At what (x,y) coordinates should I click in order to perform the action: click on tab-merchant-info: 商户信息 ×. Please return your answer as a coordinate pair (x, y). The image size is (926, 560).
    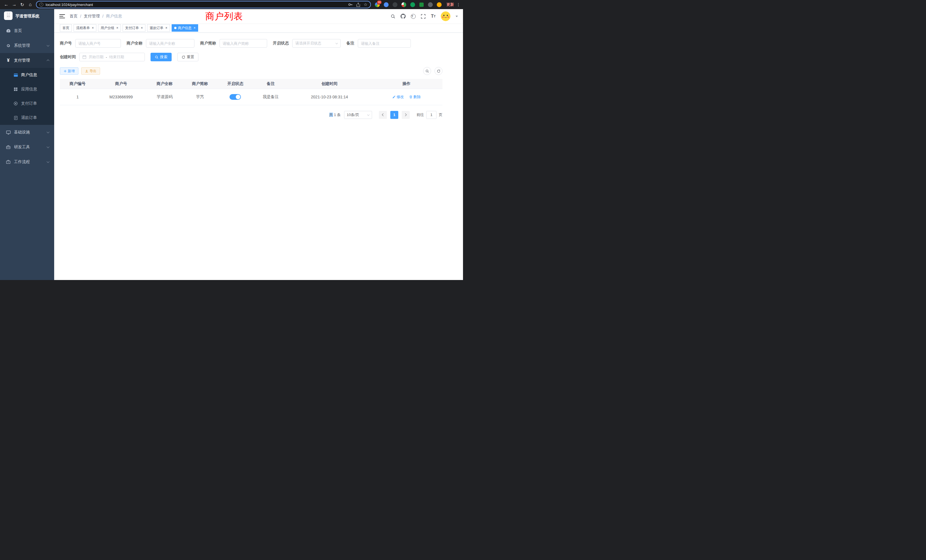
    Looking at the image, I should click on (185, 28).